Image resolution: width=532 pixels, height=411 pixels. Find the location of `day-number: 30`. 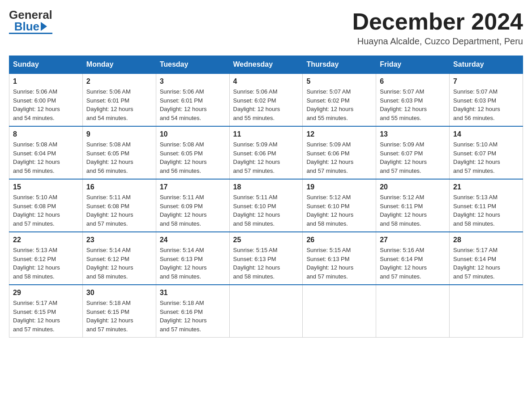

day-number: 30 is located at coordinates (119, 293).